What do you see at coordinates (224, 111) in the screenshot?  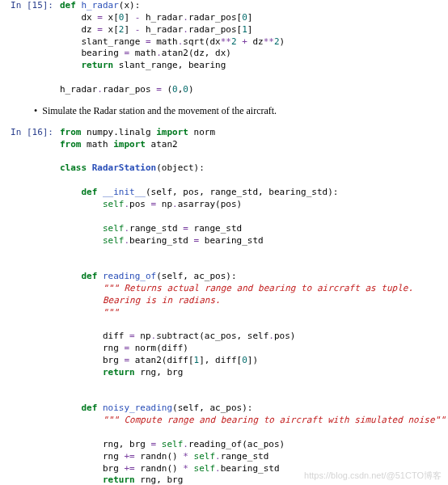 I see `markdown-cell: •Simulate the Radar station and the move…` at bounding box center [224, 111].